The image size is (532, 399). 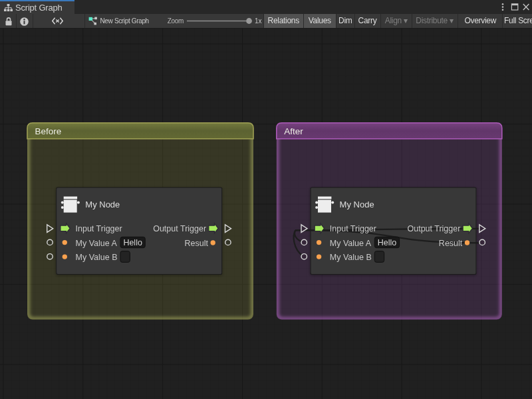 I want to click on svg-text: Before, so click(x=49, y=132).